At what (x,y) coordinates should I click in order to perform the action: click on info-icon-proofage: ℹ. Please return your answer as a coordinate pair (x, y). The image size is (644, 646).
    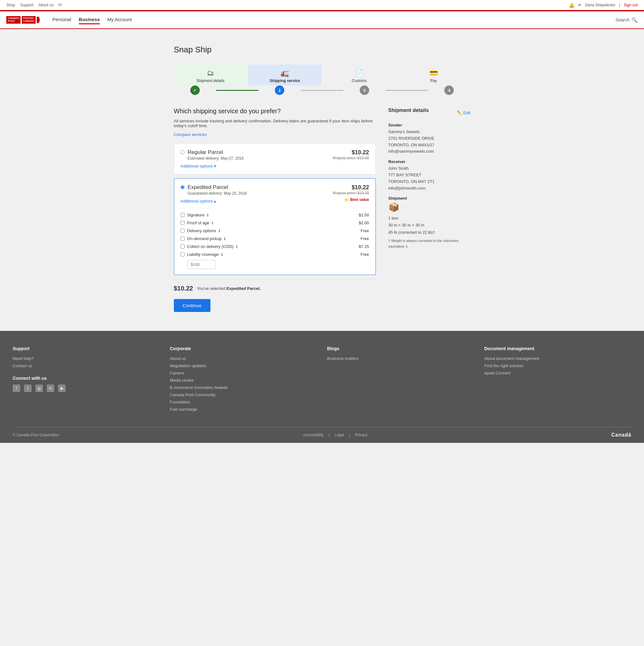
    Looking at the image, I should click on (213, 223).